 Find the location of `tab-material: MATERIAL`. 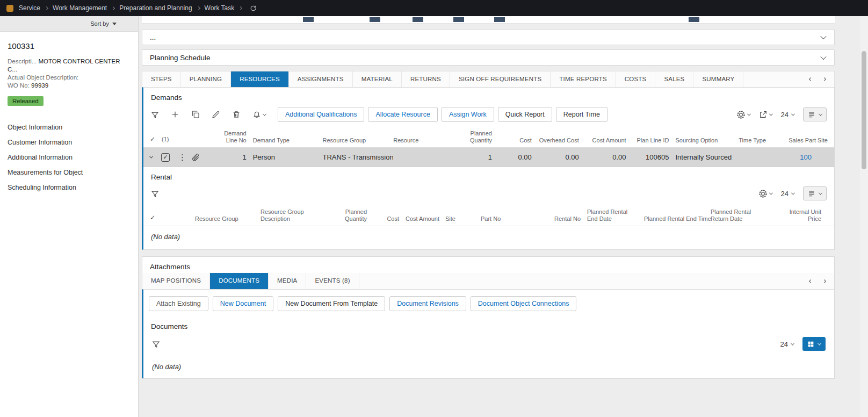

tab-material: MATERIAL is located at coordinates (377, 80).